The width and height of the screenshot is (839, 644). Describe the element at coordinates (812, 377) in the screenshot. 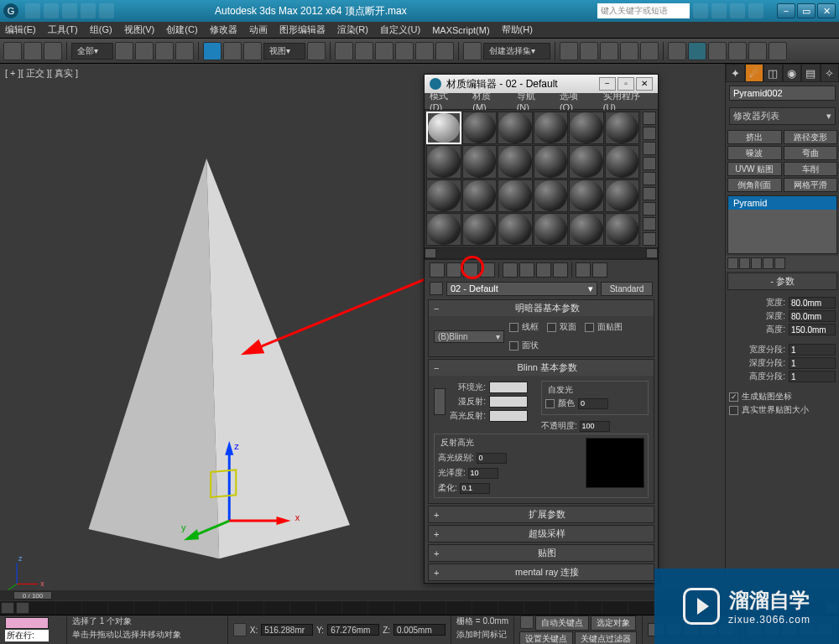

I see `height-seg-spinner: 1` at that location.